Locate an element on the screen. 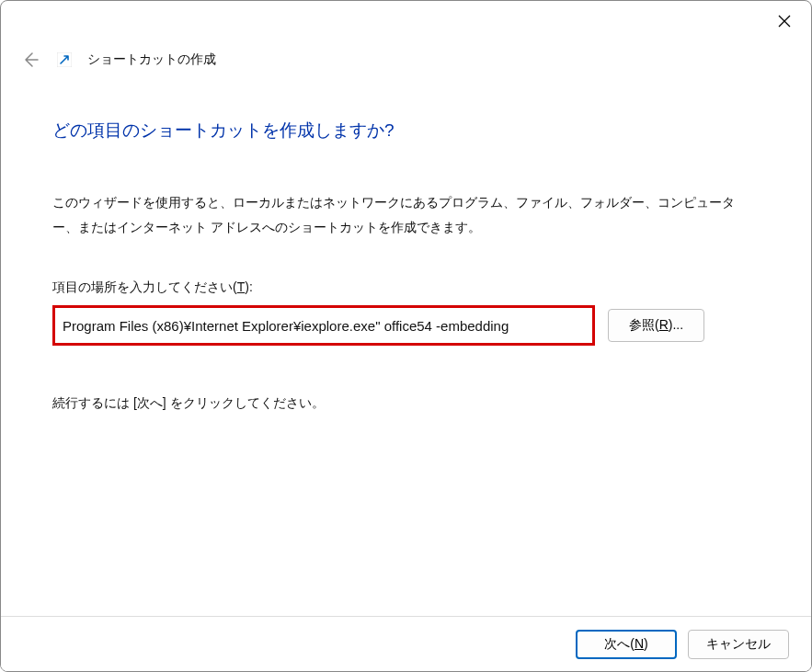  label-accelerator: T is located at coordinates (241, 287).